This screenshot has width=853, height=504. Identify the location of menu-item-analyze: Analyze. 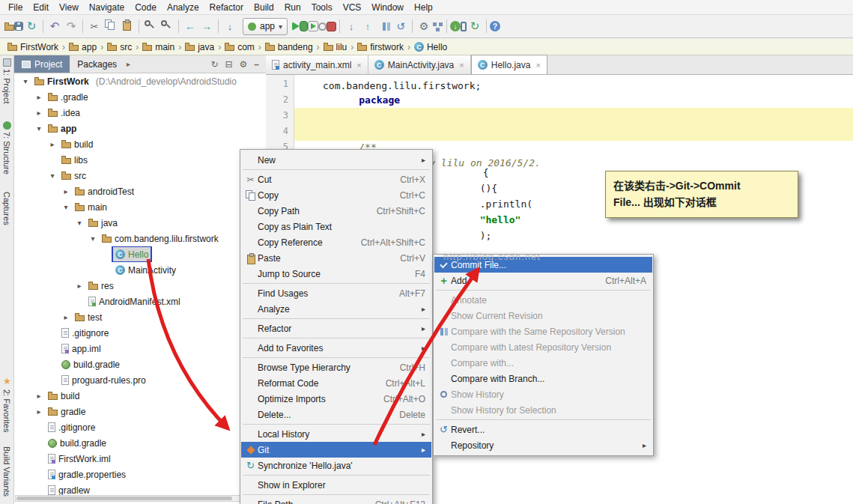
(336, 309).